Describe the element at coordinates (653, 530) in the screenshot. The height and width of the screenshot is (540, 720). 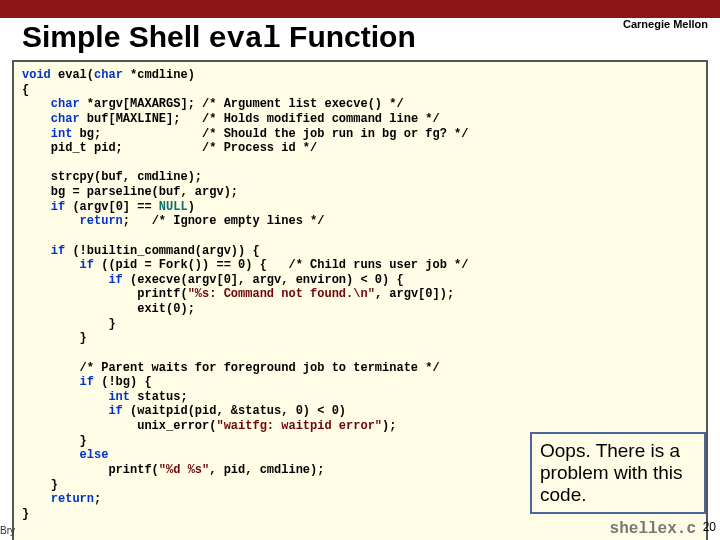
I see `source-filename: shellex.c` at that location.